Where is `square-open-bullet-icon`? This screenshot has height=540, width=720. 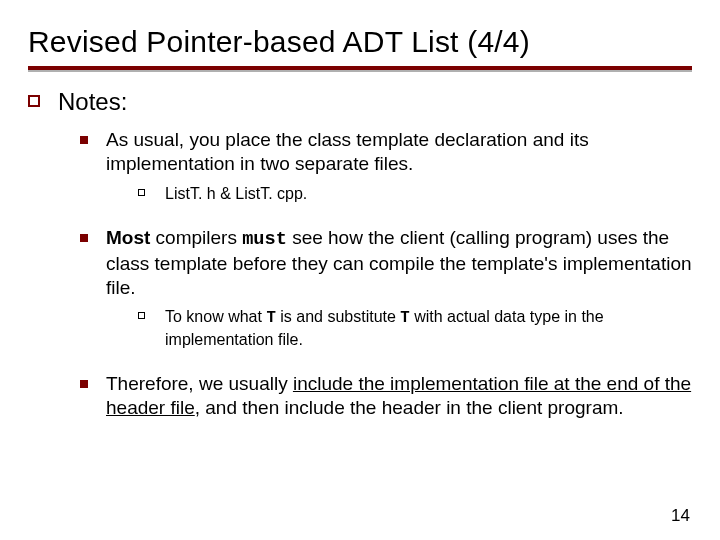
square-open-bullet-icon is located at coordinates (34, 101).